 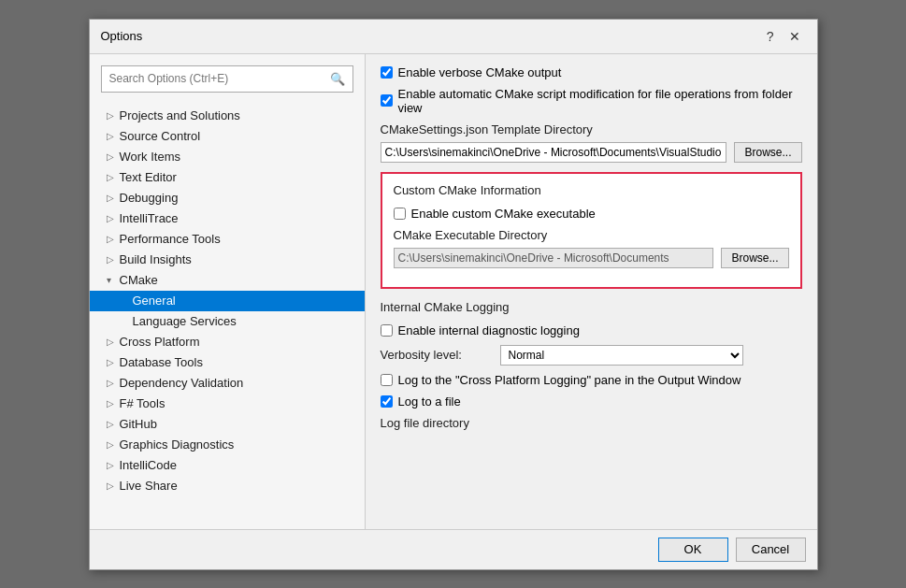 I want to click on enable-custom-row: Enable custom CMake executable, so click(x=591, y=213).